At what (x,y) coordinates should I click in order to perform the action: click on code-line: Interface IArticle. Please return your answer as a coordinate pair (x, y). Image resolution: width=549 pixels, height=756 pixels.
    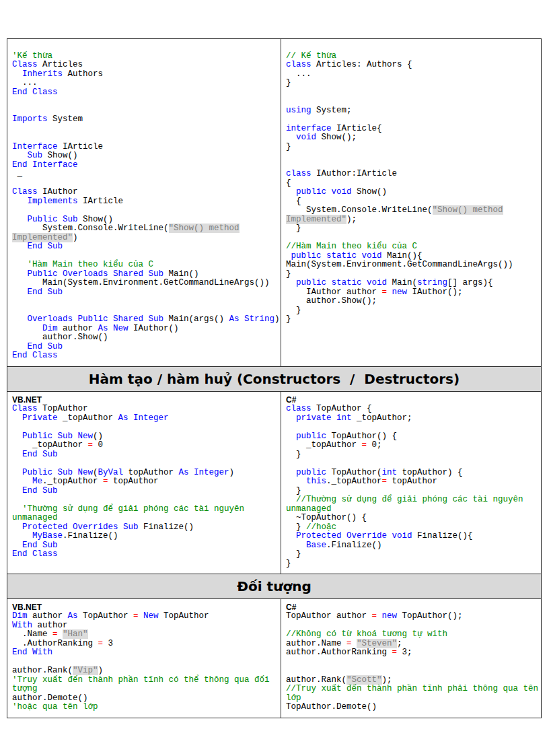
    Looking at the image, I should click on (145, 147).